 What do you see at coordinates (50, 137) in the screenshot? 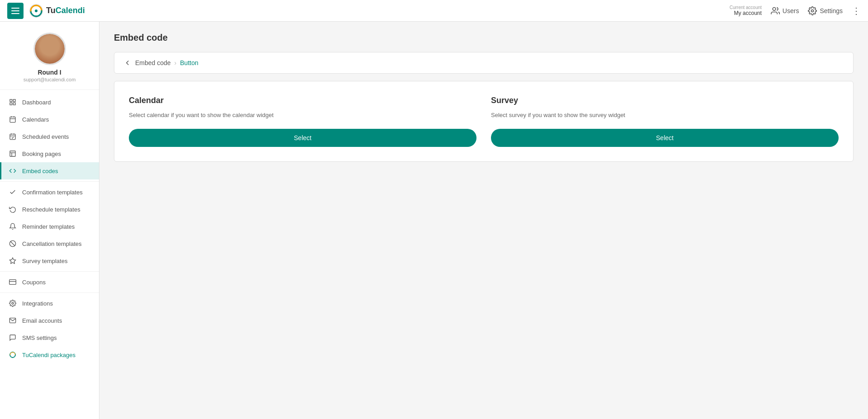
I see `sidebar-item-scheduled-events: Scheduled events` at bounding box center [50, 137].